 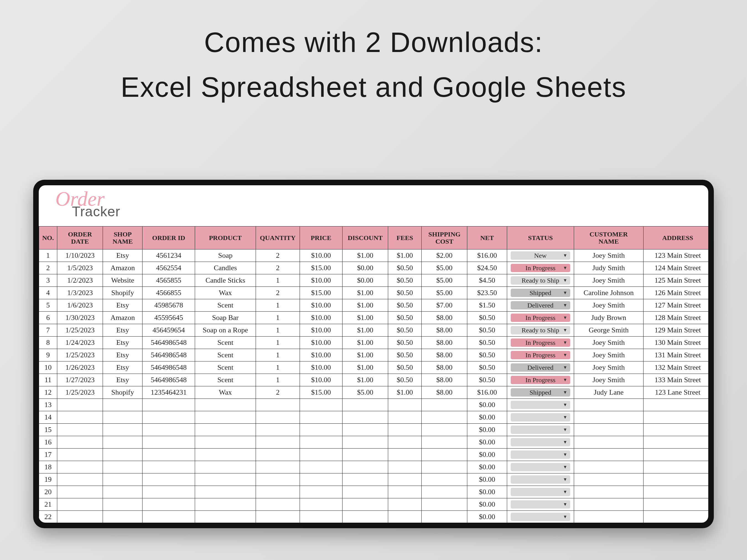 I want to click on cell-price: $15.00, so click(x=321, y=293).